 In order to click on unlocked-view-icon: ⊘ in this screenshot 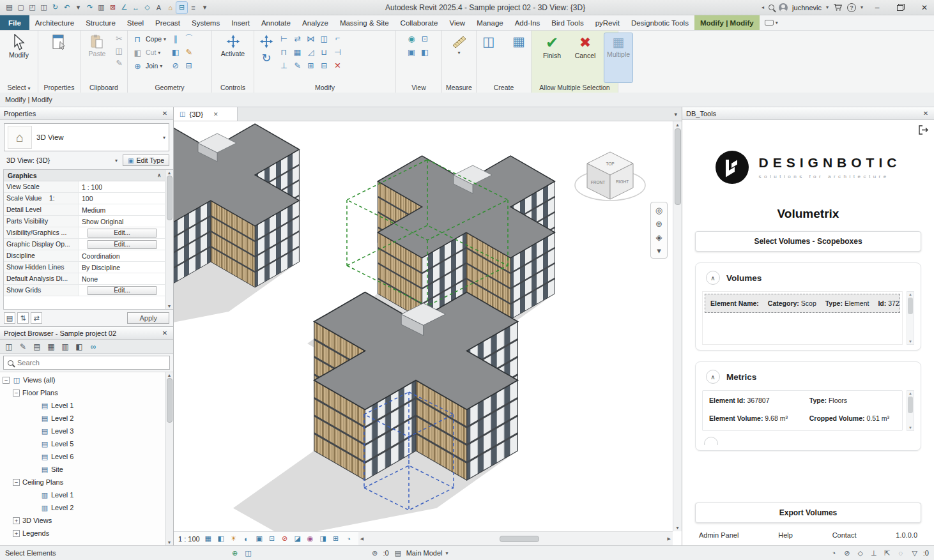, I will do `click(285, 539)`.